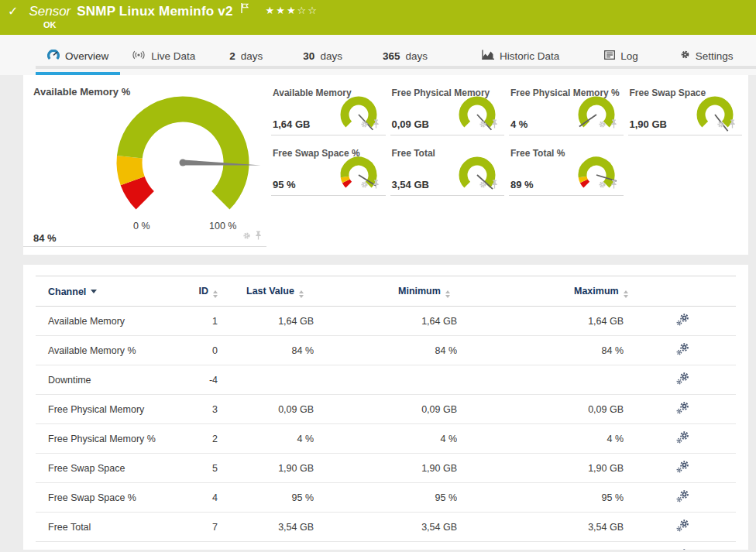  Describe the element at coordinates (270, 291) in the screenshot. I see `column-label: Last Value` at that location.